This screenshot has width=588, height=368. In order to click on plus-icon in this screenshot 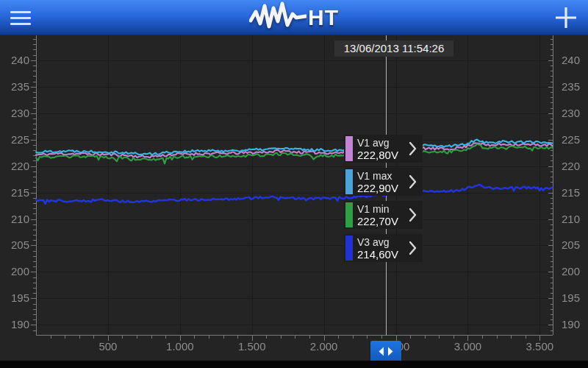, I will do `click(566, 18)`.